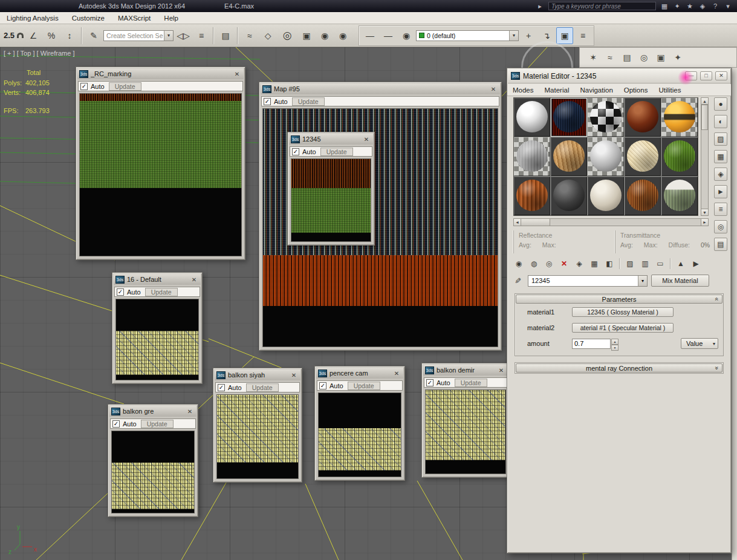 This screenshot has height=560, width=737. Describe the element at coordinates (33, 36) in the screenshot. I see `angle-snap-icon: ∠` at that location.